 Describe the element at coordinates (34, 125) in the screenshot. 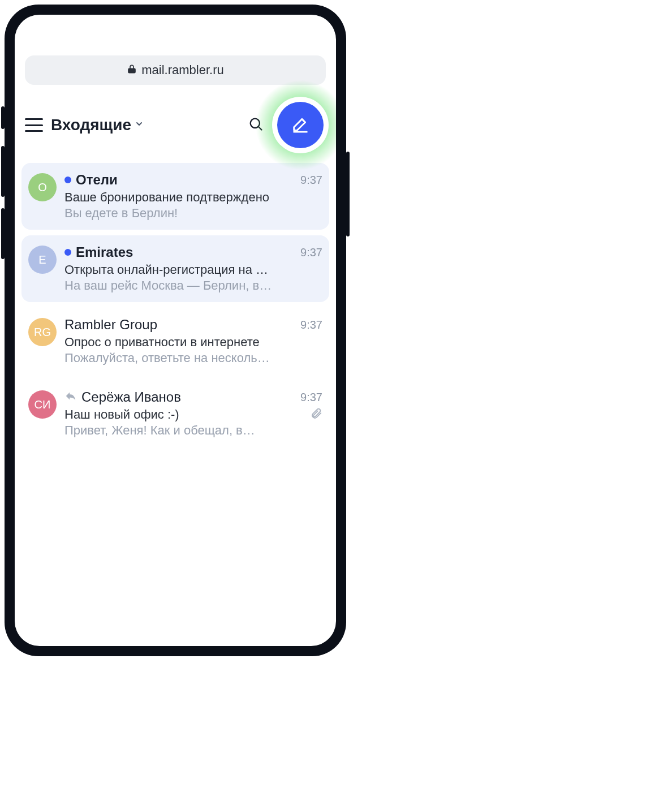

I see `menu-button` at that location.